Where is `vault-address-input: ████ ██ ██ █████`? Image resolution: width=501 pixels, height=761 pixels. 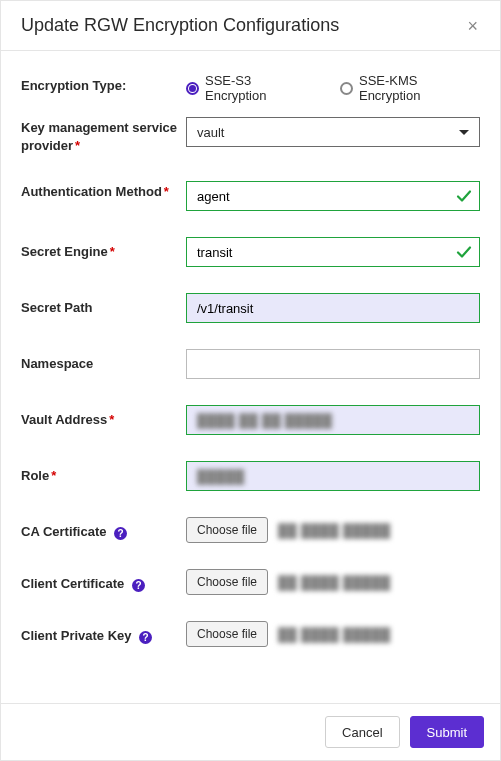 vault-address-input: ████ ██ ██ █████ is located at coordinates (333, 420).